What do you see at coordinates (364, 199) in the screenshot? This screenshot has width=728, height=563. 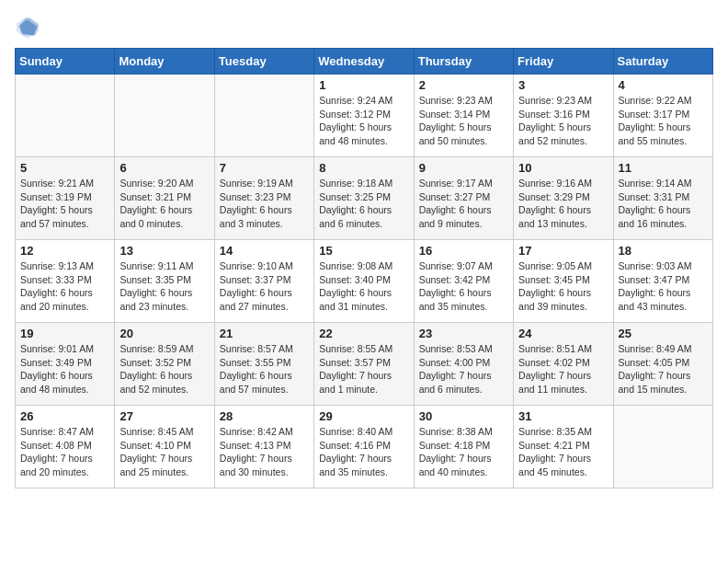 I see `calendar-day-cell: 8Sunrise: 9:18 AMSunset: 3:25 PMDaylight…` at bounding box center [364, 199].